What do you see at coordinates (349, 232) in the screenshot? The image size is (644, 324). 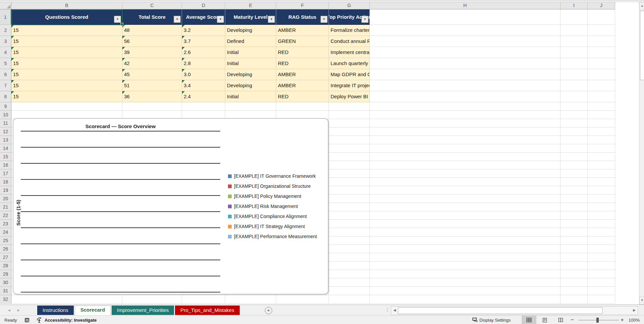 I see `cell-G24` at bounding box center [349, 232].